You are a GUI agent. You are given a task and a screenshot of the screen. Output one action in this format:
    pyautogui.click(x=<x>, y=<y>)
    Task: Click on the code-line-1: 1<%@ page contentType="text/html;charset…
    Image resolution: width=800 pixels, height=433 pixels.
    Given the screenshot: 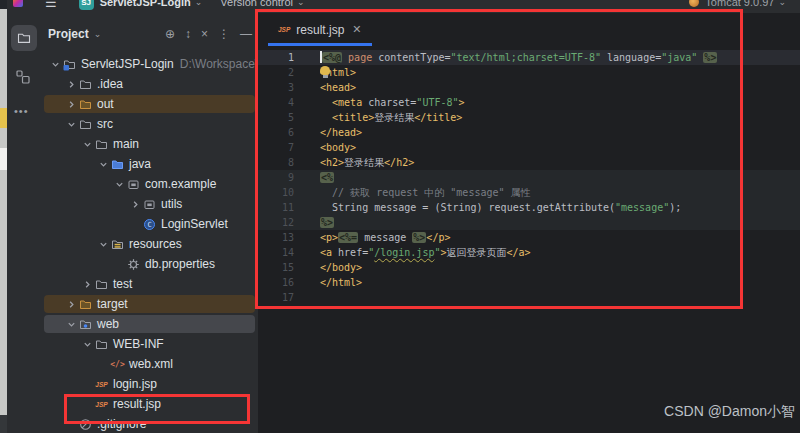 What is the action you would take?
    pyautogui.click(x=529, y=58)
    